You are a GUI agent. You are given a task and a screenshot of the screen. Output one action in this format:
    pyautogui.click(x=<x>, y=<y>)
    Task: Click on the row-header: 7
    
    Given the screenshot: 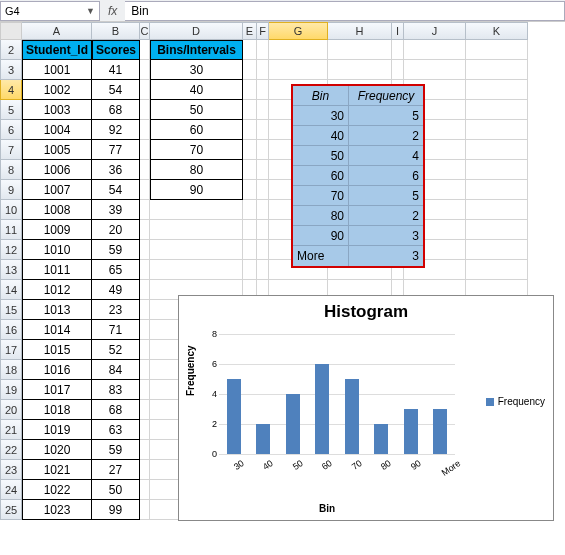 What is the action you would take?
    pyautogui.click(x=11, y=150)
    